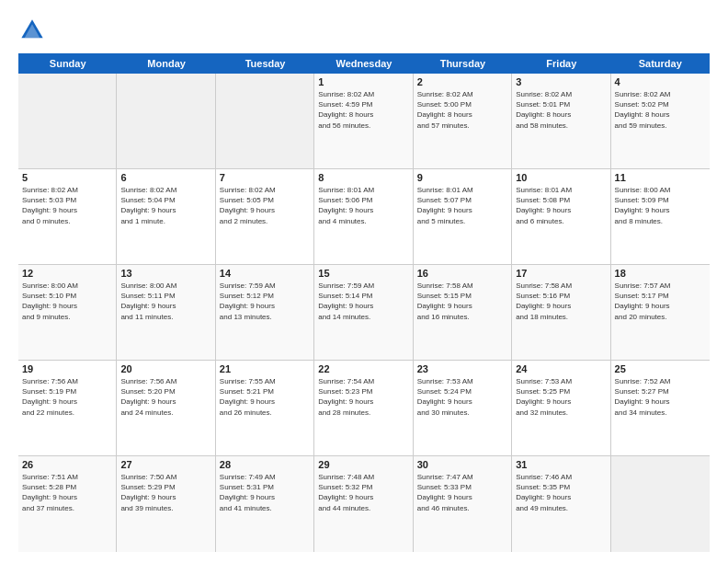 Image resolution: width=728 pixels, height=563 pixels. Describe the element at coordinates (265, 178) in the screenshot. I see `day-number: 7` at that location.